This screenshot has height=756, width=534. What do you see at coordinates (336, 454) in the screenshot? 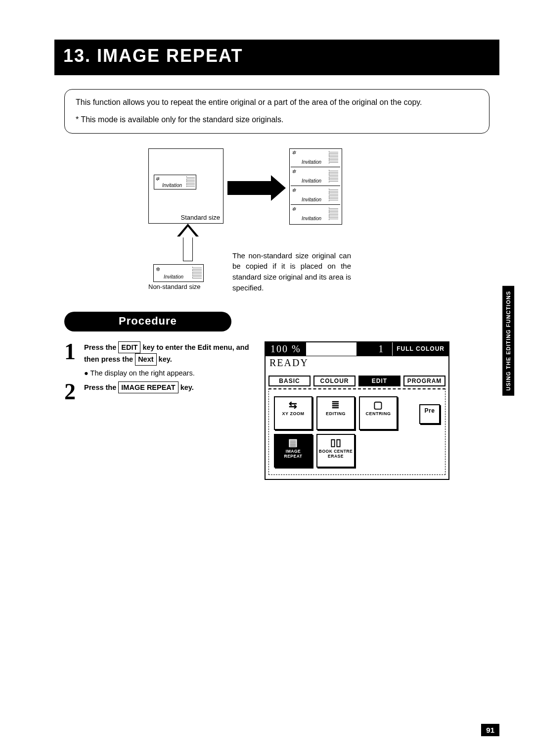
I see `book-centre-label: BOOK CENTRE ERASE` at bounding box center [336, 454].